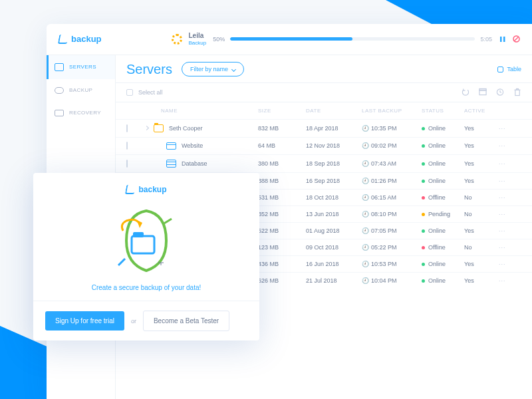 The image size is (532, 399). I want to click on modal-illustration, so click(146, 241).